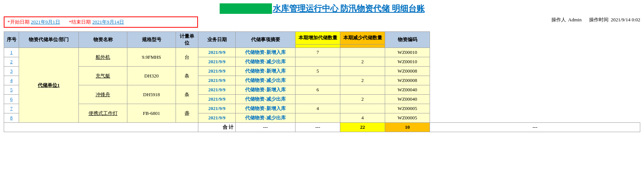  What do you see at coordinates (266, 40) in the screenshot?
I see `th-summary: 代储事项摘要` at bounding box center [266, 40].